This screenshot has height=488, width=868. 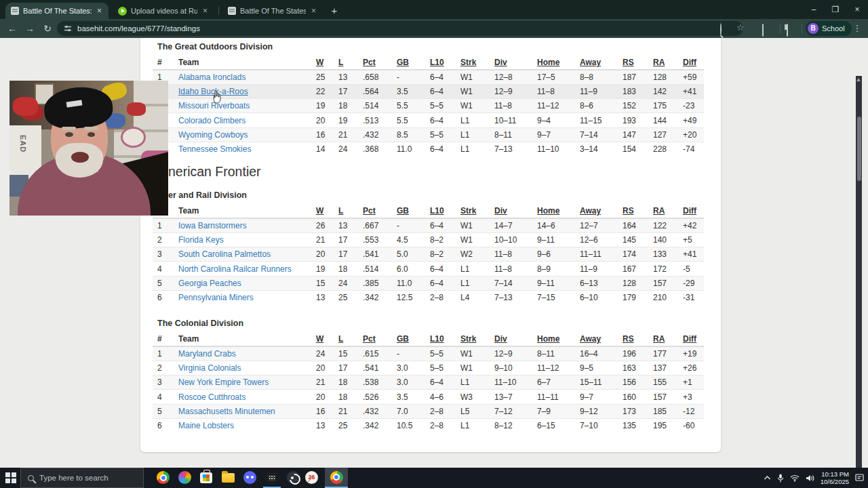 I want to click on tab-battle-of-the-states-current: Battle Of The States: Current Se ×, so click(x=57, y=11).